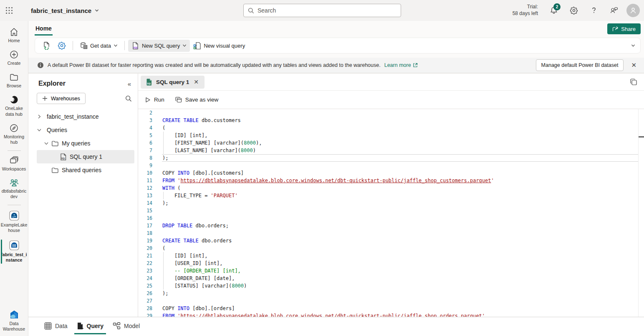  I want to click on data-grid-icon, so click(48, 326).